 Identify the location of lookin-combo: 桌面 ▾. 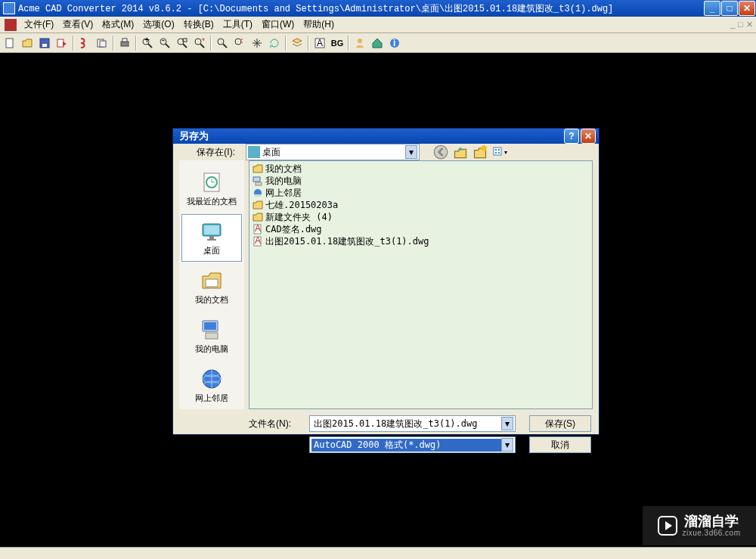
(333, 152).